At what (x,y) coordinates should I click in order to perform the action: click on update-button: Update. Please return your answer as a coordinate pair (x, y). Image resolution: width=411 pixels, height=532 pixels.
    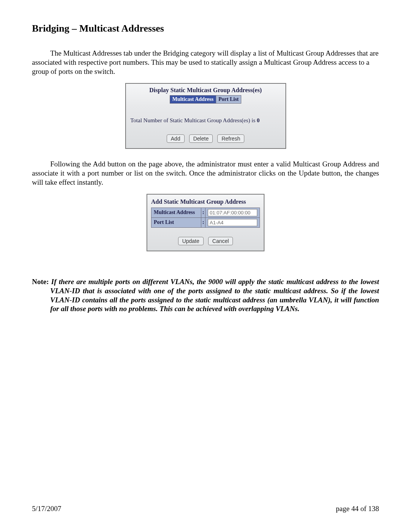
    Looking at the image, I should click on (191, 241).